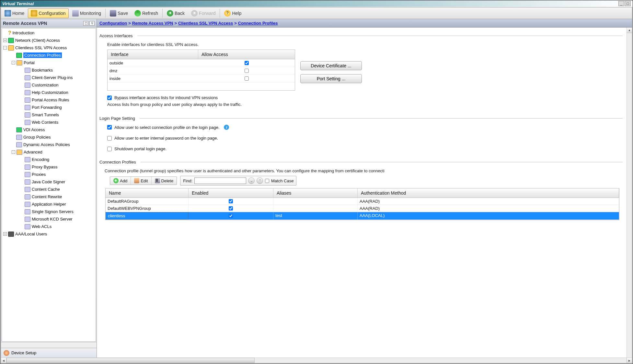  Describe the element at coordinates (361, 36) in the screenshot. I see `access-interfaces-title: Access Interfaces` at that location.